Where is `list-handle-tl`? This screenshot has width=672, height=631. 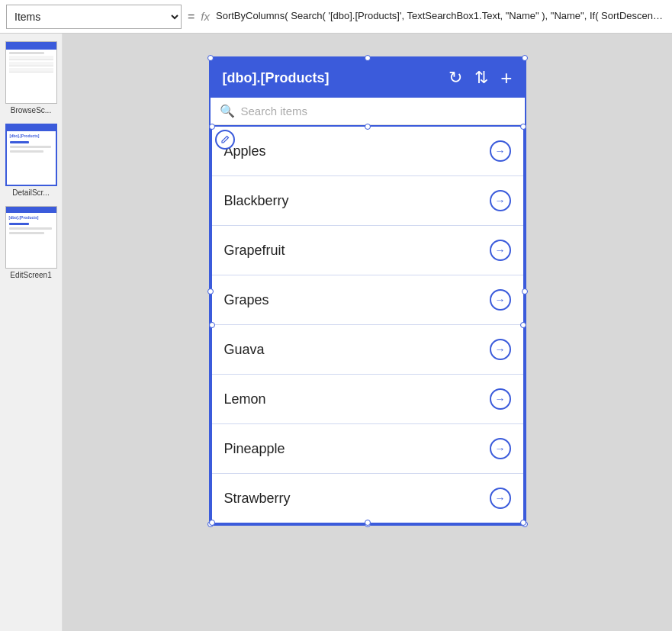
list-handle-tl is located at coordinates (212, 127).